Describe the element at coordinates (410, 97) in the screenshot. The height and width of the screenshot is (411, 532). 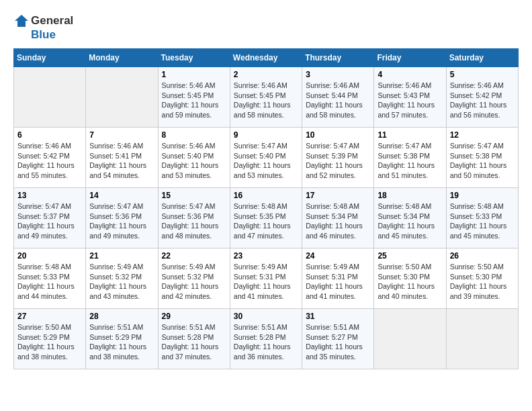
I see `calendar-cell: 4Sunrise: 5:46 AMSunset: 5:43 PMDaylight…` at that location.